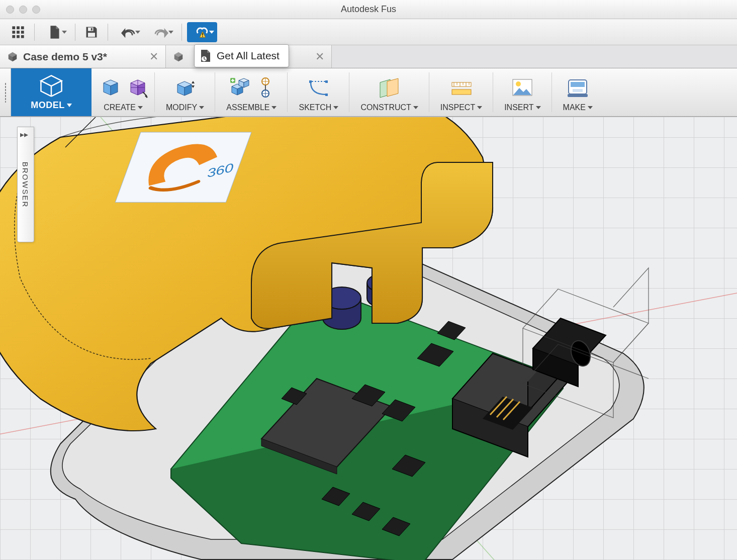 The width and height of the screenshot is (737, 560). What do you see at coordinates (123, 92) in the screenshot?
I see `ribbon-group-create: CREATE` at bounding box center [123, 92].